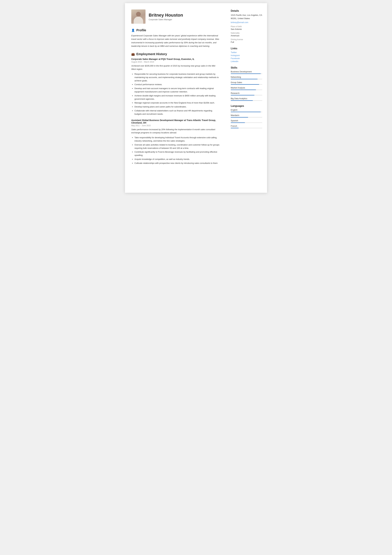  What do you see at coordinates (246, 99) in the screenshot?
I see `skill-big-data-analytics: Big Data Analytics` at bounding box center [246, 99].